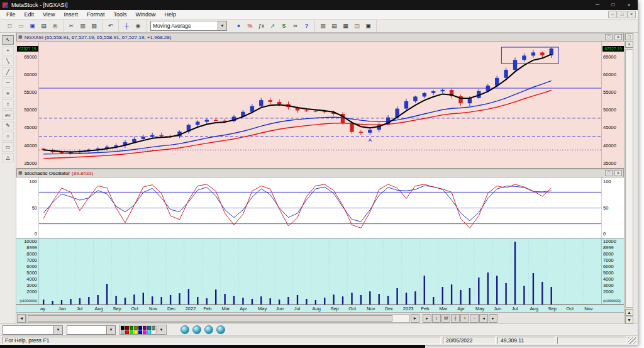 The width and height of the screenshot is (644, 348). I want to click on print-preview-button: ◎, so click(55, 26).